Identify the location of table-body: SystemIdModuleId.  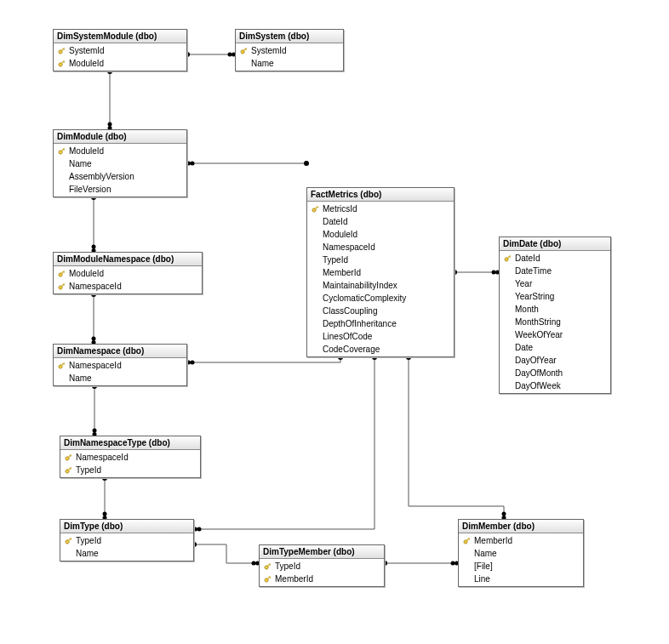
(120, 57).